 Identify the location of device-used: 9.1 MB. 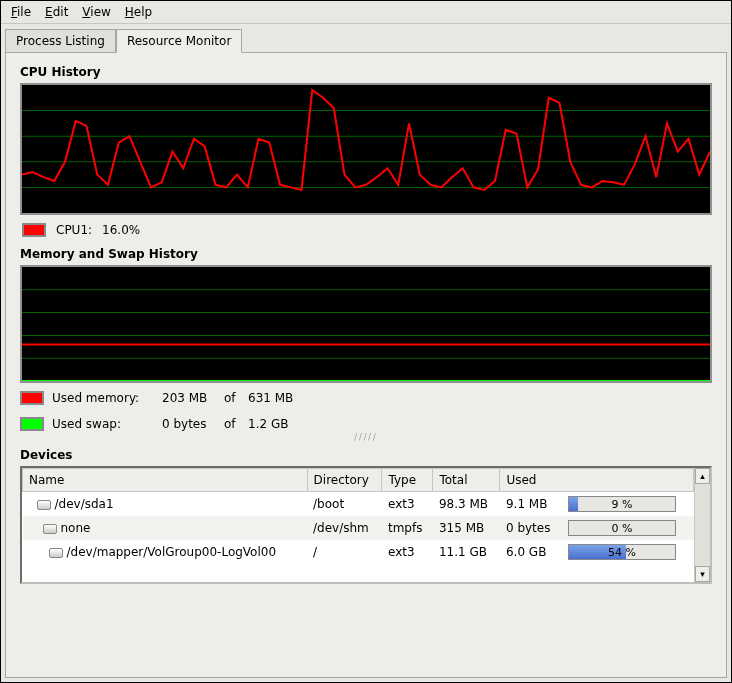
(531, 504).